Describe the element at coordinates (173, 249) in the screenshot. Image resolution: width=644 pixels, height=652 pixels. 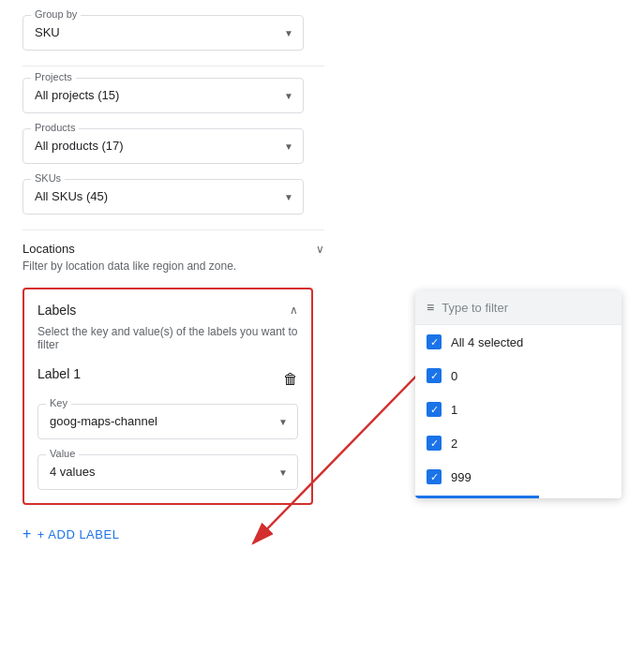
I see `locations-header: Locations ∨` at that location.